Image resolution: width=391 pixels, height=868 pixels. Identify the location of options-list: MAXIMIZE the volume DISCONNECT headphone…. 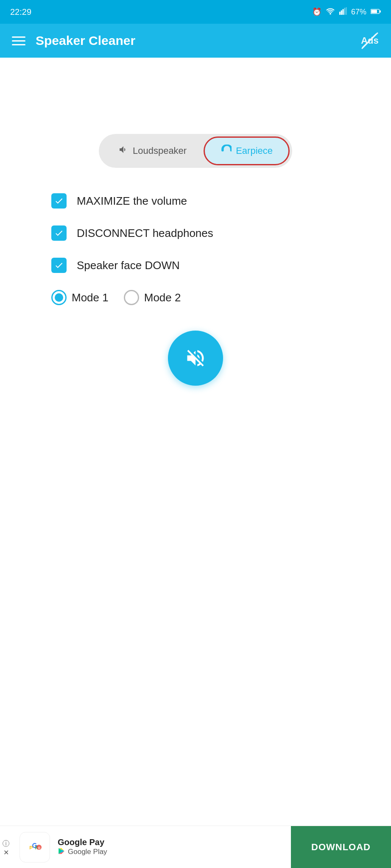
(196, 249).